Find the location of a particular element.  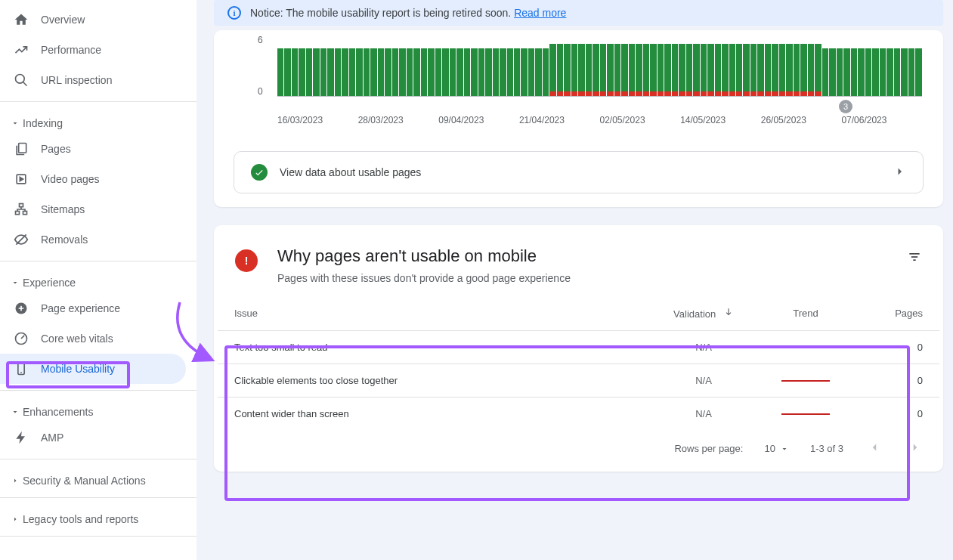

sidebar-label: Video pages is located at coordinates (70, 179).